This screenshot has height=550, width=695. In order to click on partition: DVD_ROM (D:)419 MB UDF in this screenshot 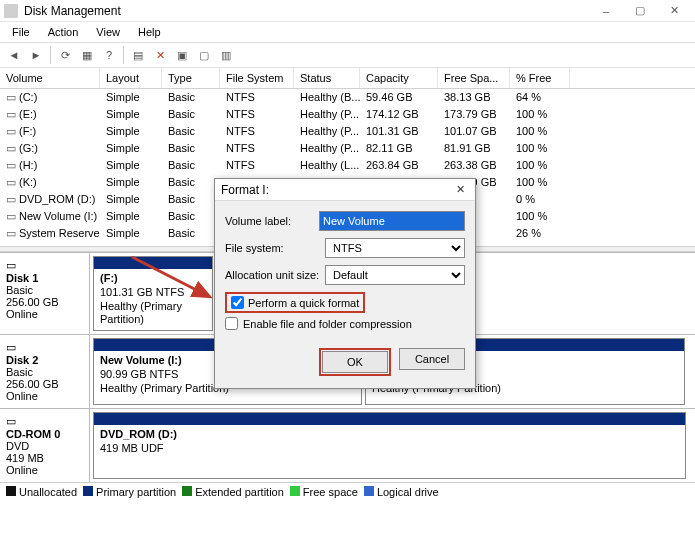, I will do `click(390, 446)`.